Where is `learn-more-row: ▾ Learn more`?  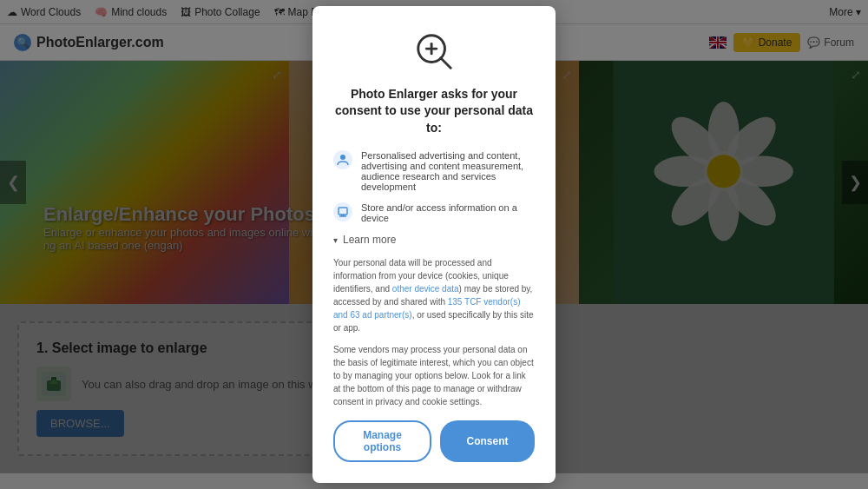
learn-more-row: ▾ Learn more is located at coordinates (434, 240).